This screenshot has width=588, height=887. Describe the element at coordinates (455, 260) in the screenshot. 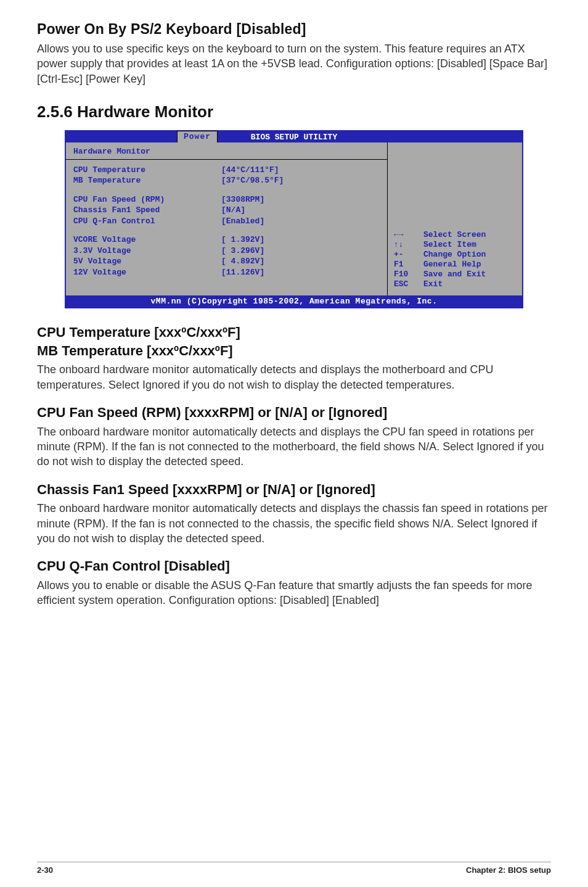

I see `bios-help-block: ←→Select Screen ↑↓Select Item +-Change O…` at that location.